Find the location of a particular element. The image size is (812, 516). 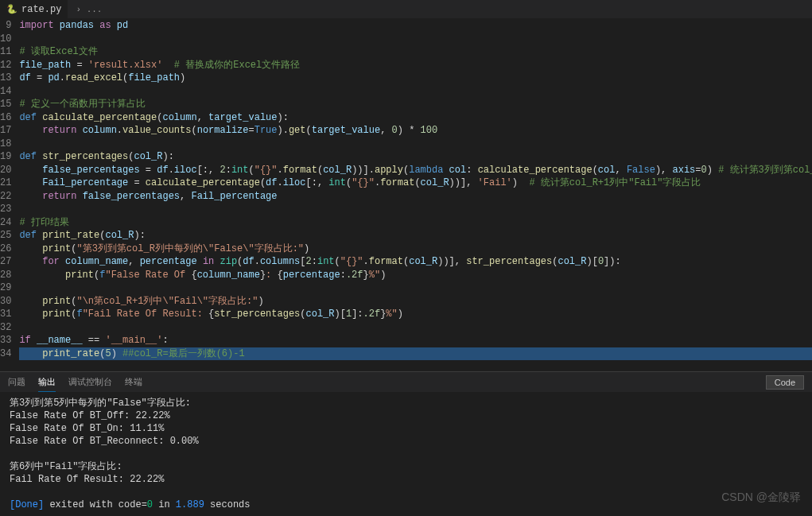

terminal-line: False Rate Of BT_Off: 22.22% is located at coordinates (406, 416).